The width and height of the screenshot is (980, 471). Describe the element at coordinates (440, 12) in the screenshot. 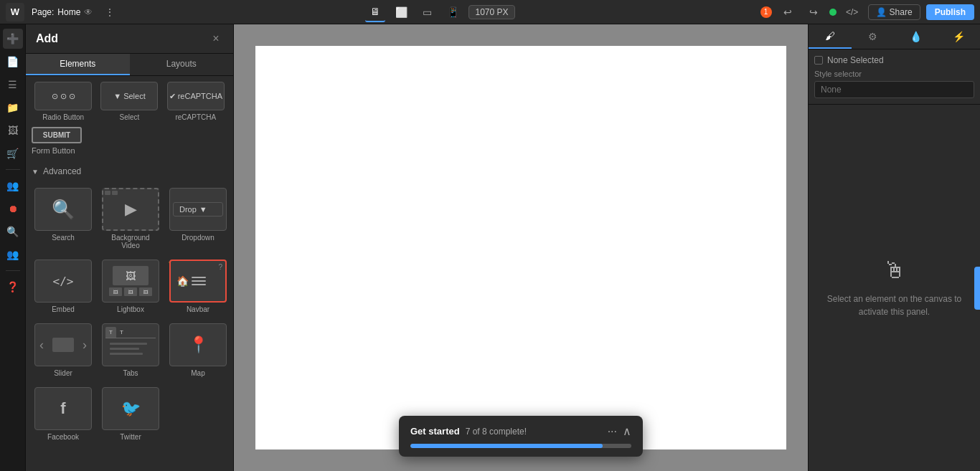

I see `topbar-center: 🖥 ⬜ ▭ 📱 1070 PX` at that location.